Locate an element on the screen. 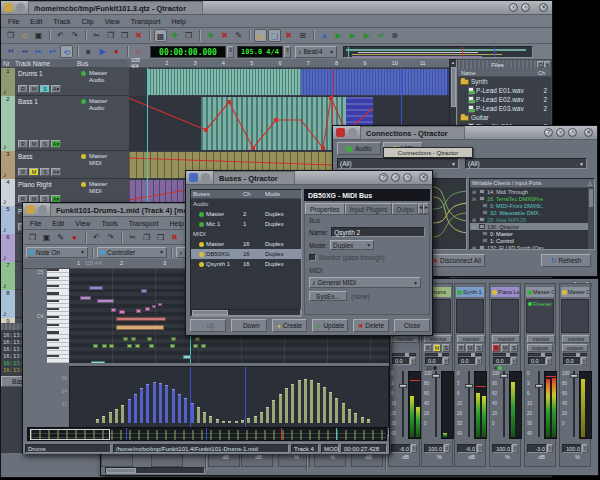 The image size is (600, 480). gain-value: 100.0 % is located at coordinates (434, 448).